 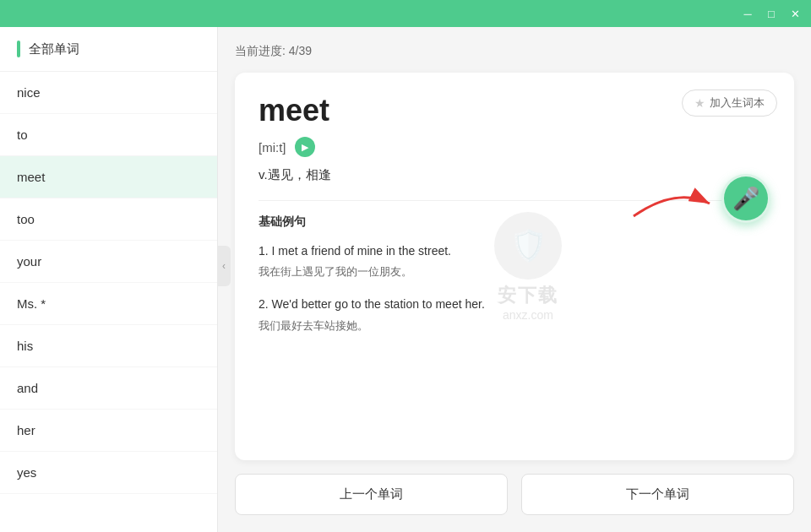 I want to click on example-1-zh: 我在街上遇见了我的一位朋友。, so click(x=514, y=272).